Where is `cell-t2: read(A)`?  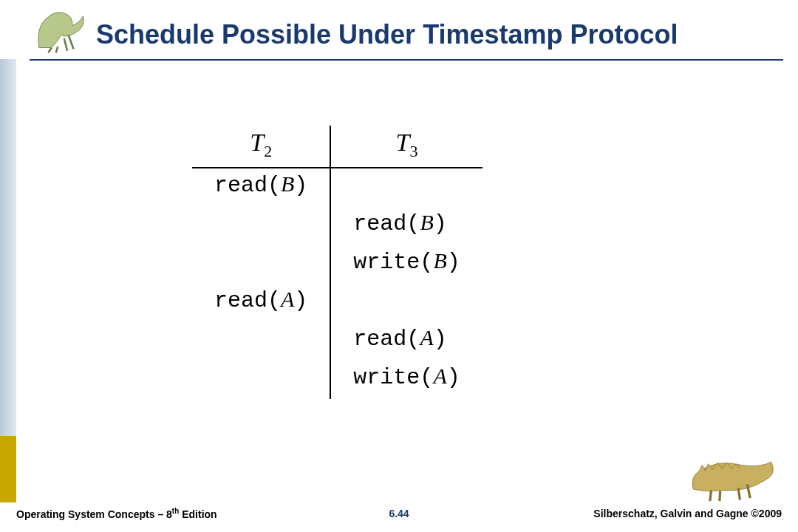
cell-t2: read(A) is located at coordinates (262, 303).